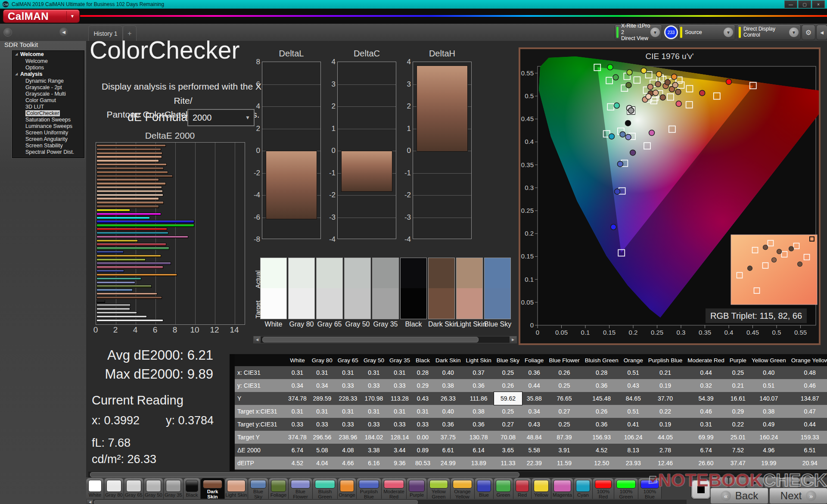  What do you see at coordinates (755, 482) in the screenshot?
I see `media-button: ▶` at bounding box center [755, 482].